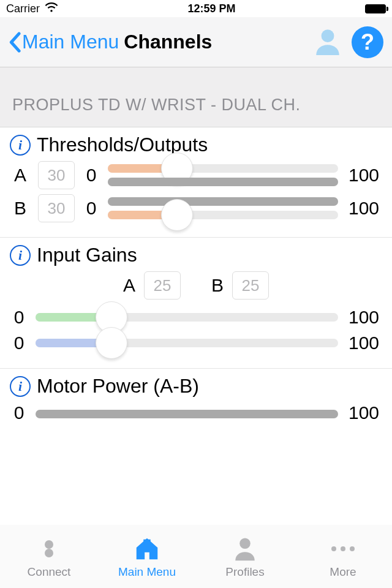 The width and height of the screenshot is (392, 588). I want to click on tab-label: Connect, so click(49, 572).